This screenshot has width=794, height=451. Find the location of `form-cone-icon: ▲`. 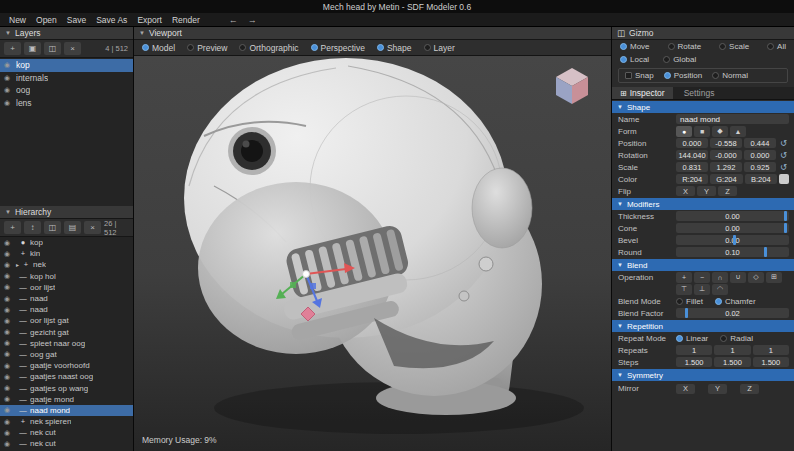

form-cone-icon: ▲ is located at coordinates (738, 132).